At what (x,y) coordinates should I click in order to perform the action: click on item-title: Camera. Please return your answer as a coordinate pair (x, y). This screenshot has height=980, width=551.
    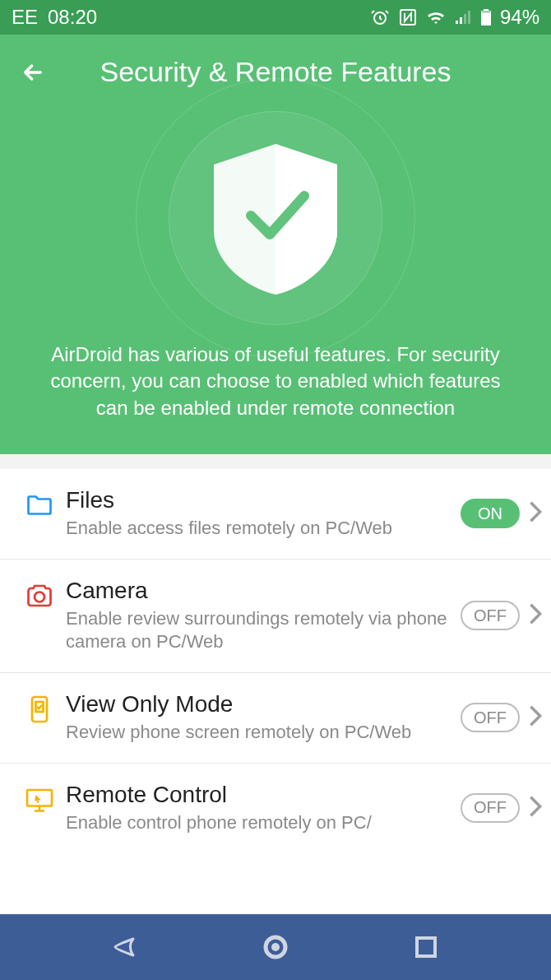
    Looking at the image, I should click on (259, 591).